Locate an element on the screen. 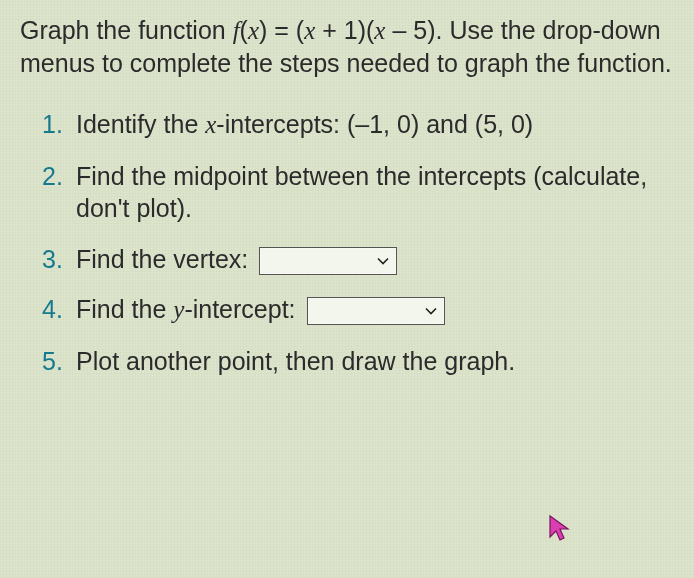  x-term-1: x is located at coordinates (310, 30).